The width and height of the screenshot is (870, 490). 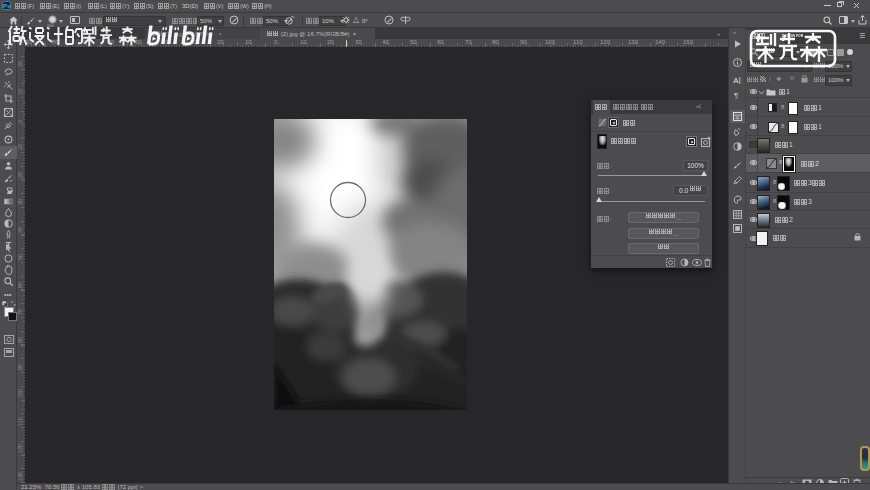 What do you see at coordinates (795, 36) in the screenshot?
I see `svg-text:DESIGN FOR —: DESIGN FOR` at bounding box center [795, 36].